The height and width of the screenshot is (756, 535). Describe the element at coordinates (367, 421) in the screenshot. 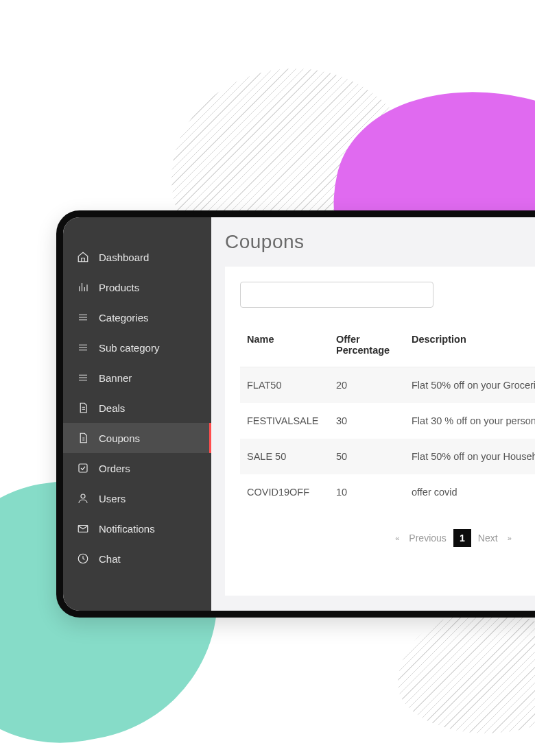

I see `cell-offer: 30` at that location.